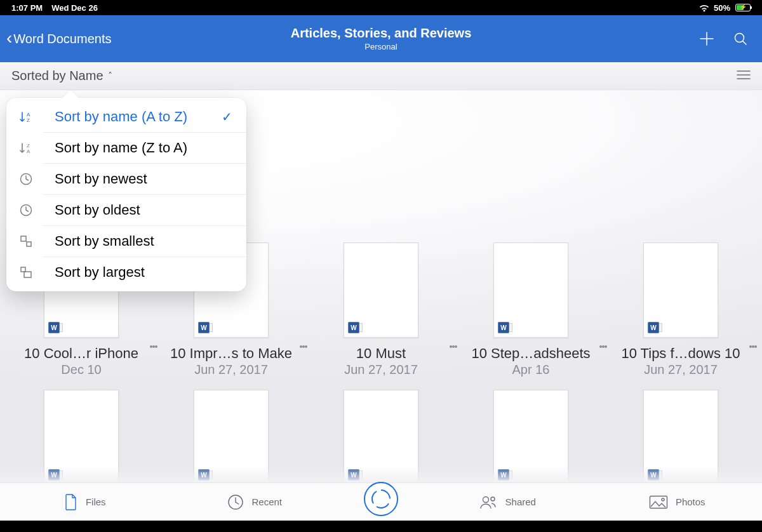 This screenshot has width=762, height=532. I want to click on document-icon, so click(71, 502).